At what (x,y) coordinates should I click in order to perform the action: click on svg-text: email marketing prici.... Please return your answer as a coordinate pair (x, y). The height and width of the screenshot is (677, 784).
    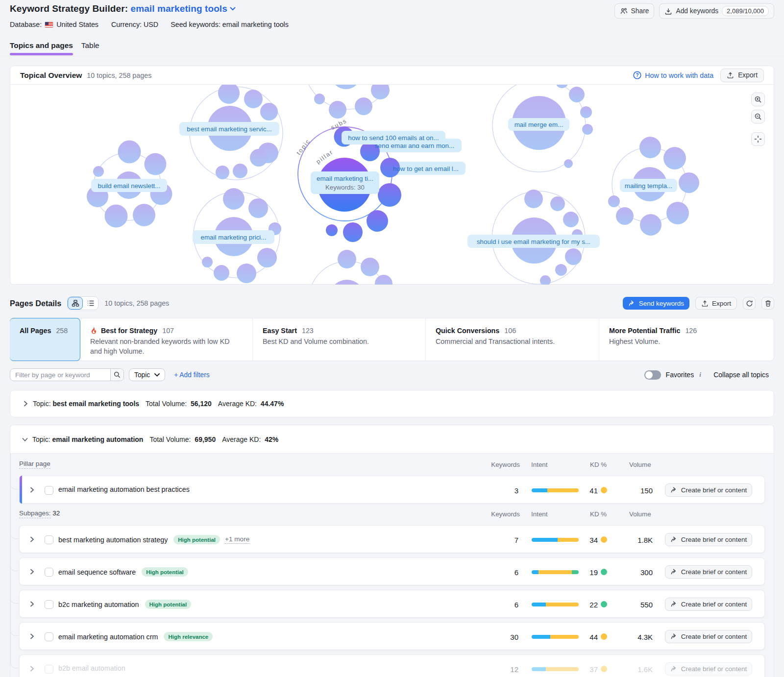
    Looking at the image, I should click on (234, 237).